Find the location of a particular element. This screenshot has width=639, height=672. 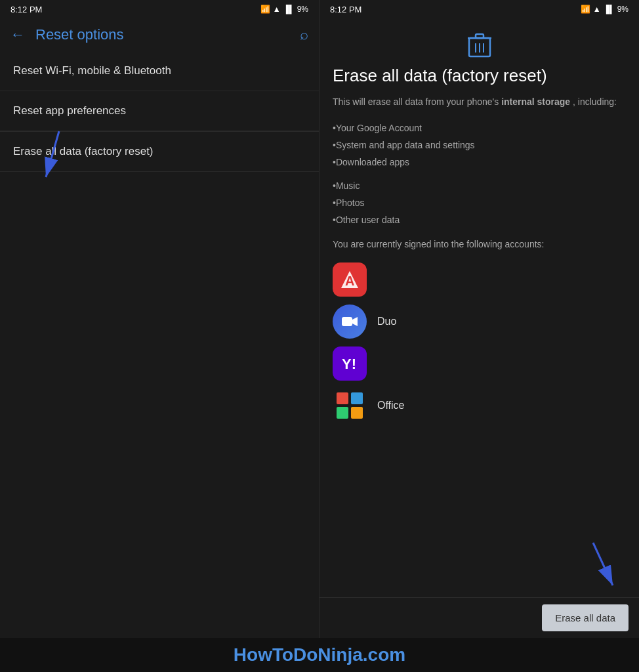

yahoo-logo: Y! is located at coordinates (350, 364).